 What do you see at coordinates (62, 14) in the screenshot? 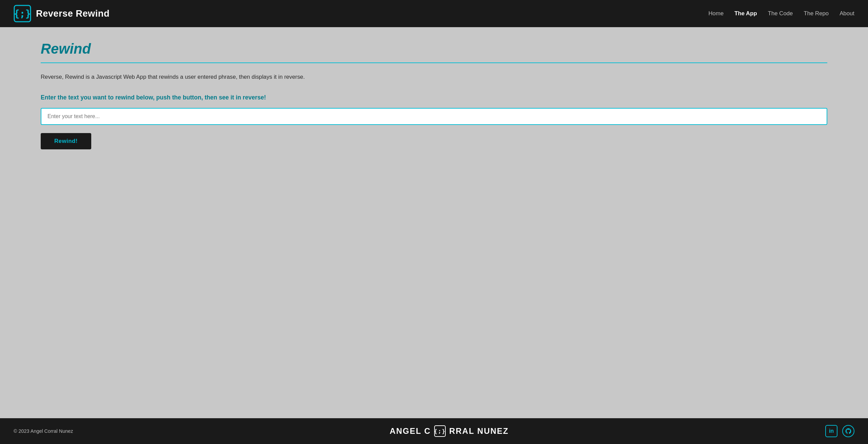
I see `nav-brand: {;} Reverse Rewind` at bounding box center [62, 14].